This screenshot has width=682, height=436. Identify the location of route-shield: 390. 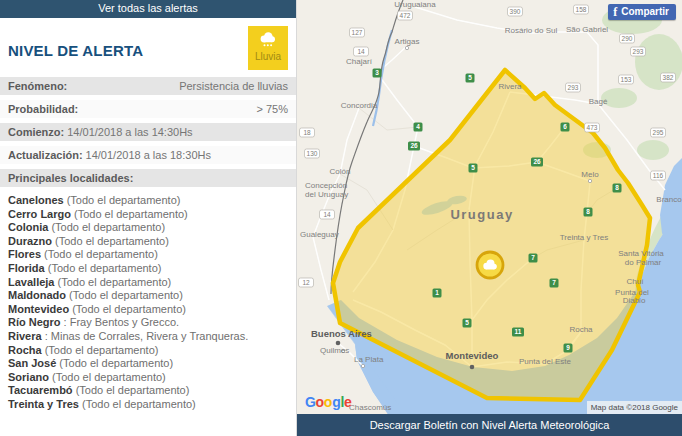
(516, 12).